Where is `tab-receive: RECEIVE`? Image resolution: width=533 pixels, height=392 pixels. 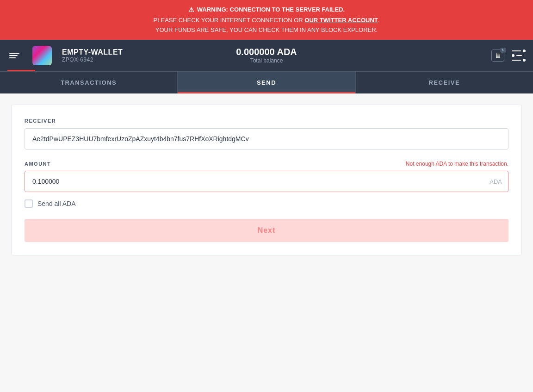 tab-receive: RECEIVE is located at coordinates (444, 82).